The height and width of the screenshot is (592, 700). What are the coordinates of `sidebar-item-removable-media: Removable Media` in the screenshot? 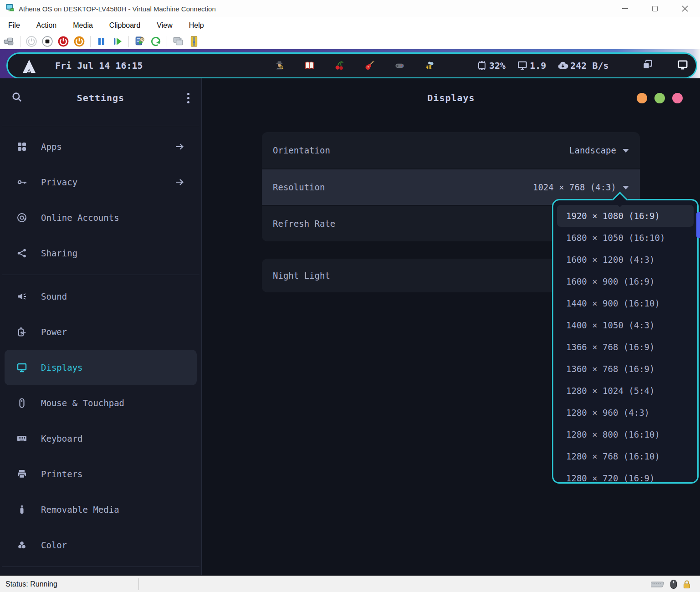 It's located at (101, 510).